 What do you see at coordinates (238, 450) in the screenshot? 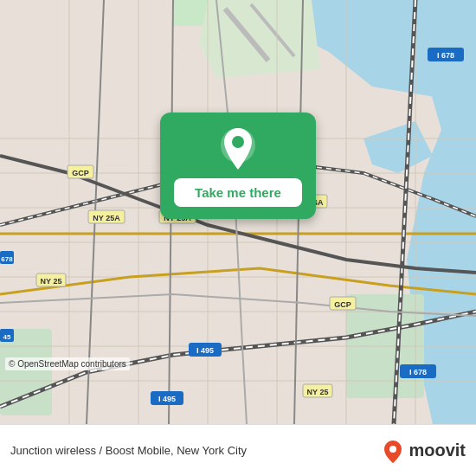
I see `bottom-bar: Junction wireless / Boost Mobile, New Yo…` at bounding box center [238, 450].